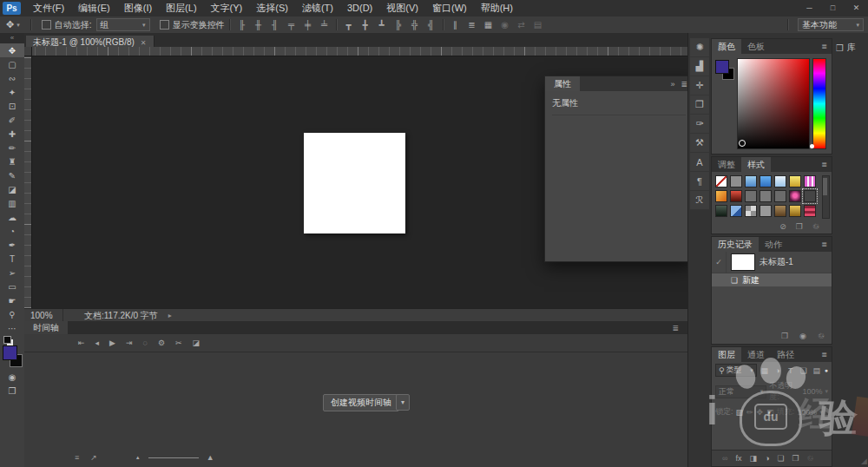 This screenshot has width=868, height=467. I want to click on quick-selection-tool: ✦, so click(12, 92).